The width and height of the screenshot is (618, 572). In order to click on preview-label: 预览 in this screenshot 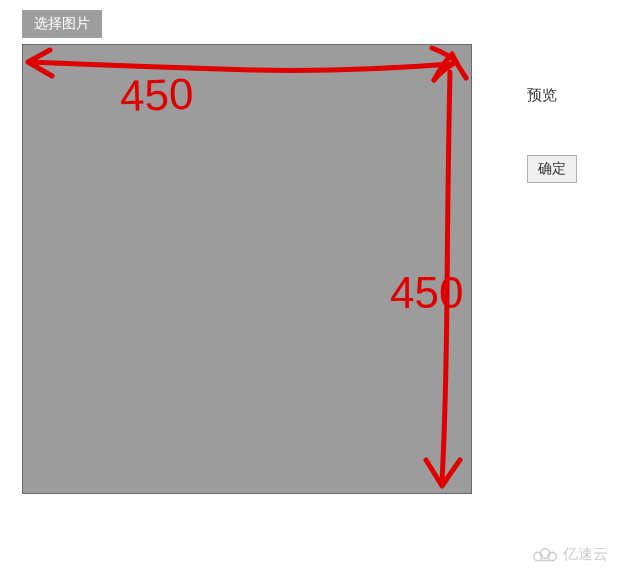, I will do `click(542, 96)`.